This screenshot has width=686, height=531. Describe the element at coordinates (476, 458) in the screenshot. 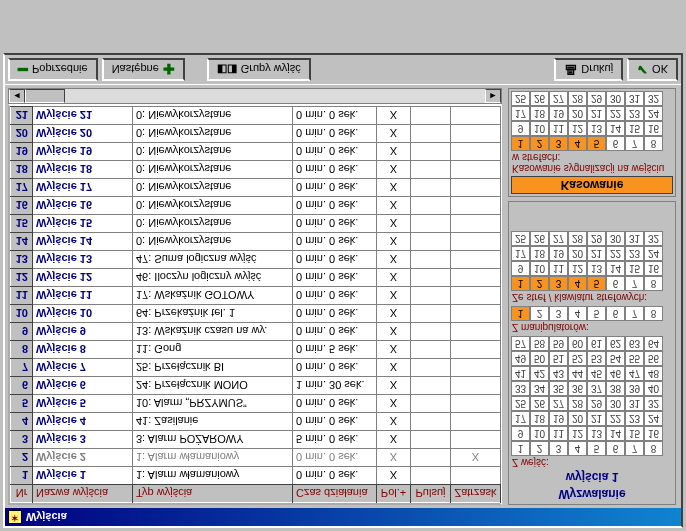

I see `row-latch: X` at that location.